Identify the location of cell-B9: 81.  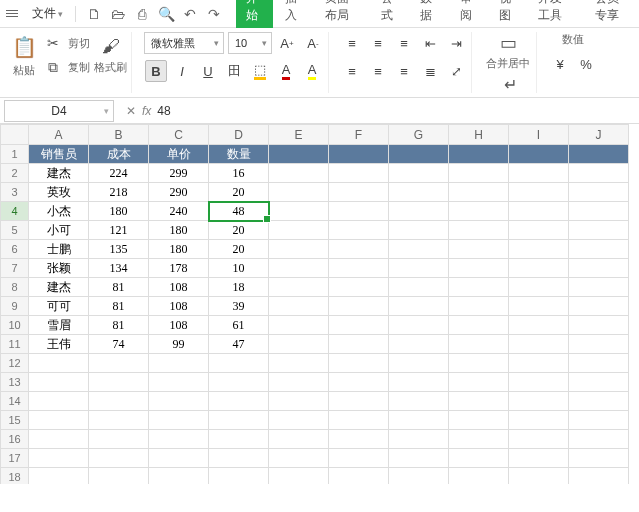
(119, 306).